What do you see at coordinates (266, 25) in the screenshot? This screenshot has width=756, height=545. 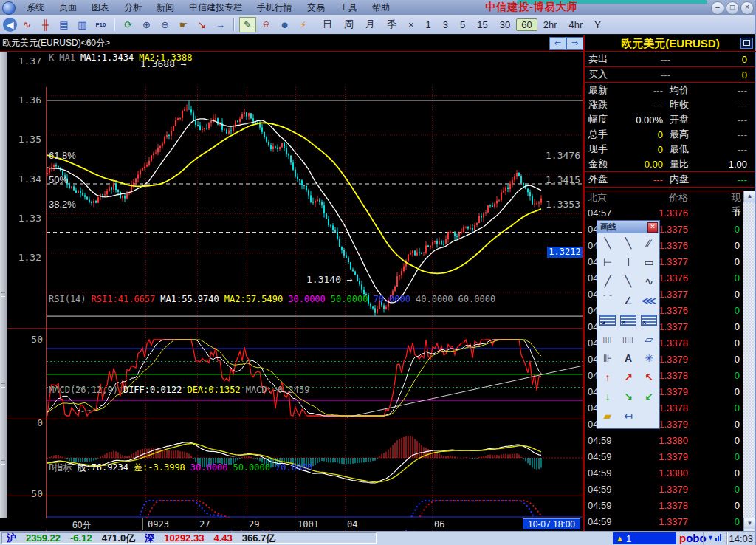 I see `price-alarm-icon: ⍾` at bounding box center [266, 25].